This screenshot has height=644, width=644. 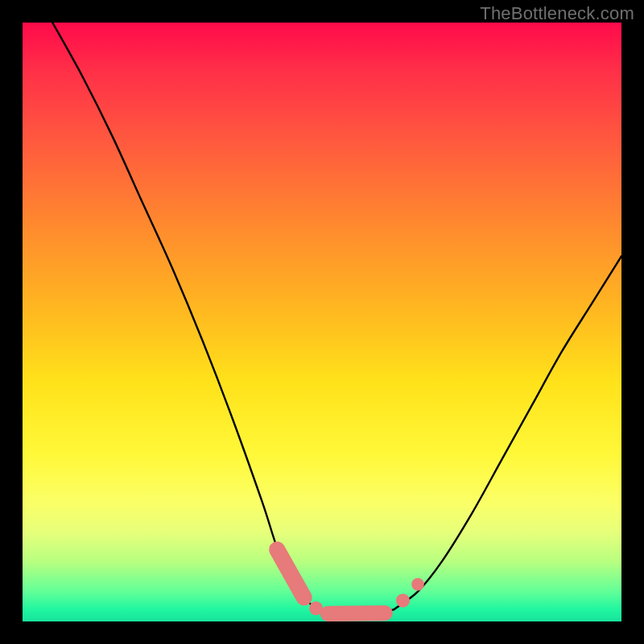 What do you see at coordinates (557, 14) in the screenshot?
I see `watermark-text: TheBottleneck.com` at bounding box center [557, 14].